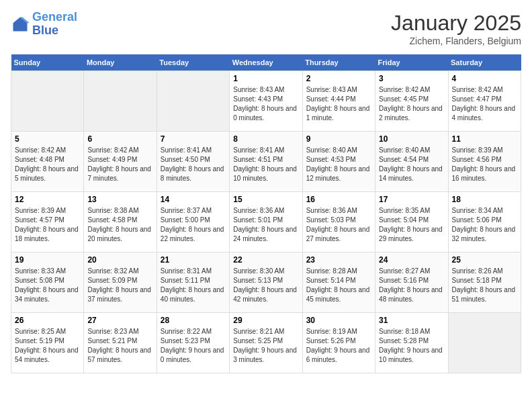 This screenshot has height=411, width=532. I want to click on day-number: 28, so click(193, 320).